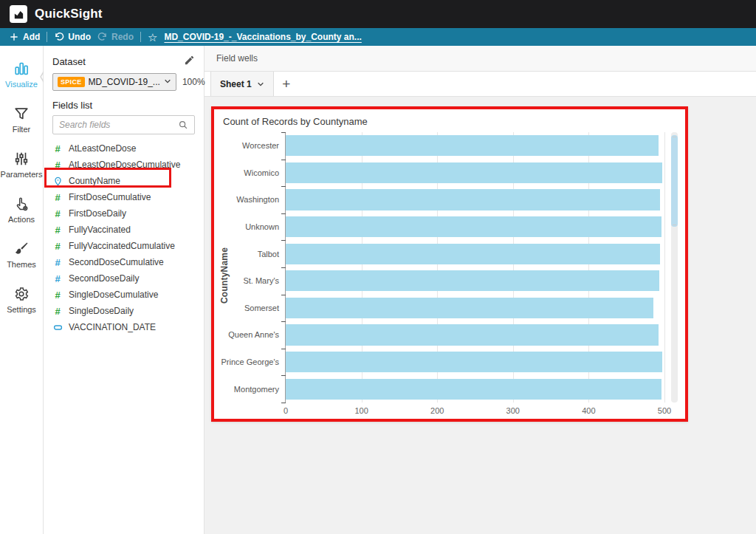  What do you see at coordinates (124, 165) in the screenshot?
I see `field-name: AtLeastOneDoseCumulative` at bounding box center [124, 165].